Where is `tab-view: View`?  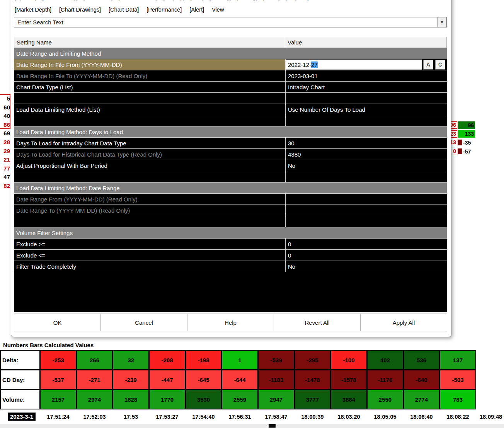 tab-view: View is located at coordinates (218, 10).